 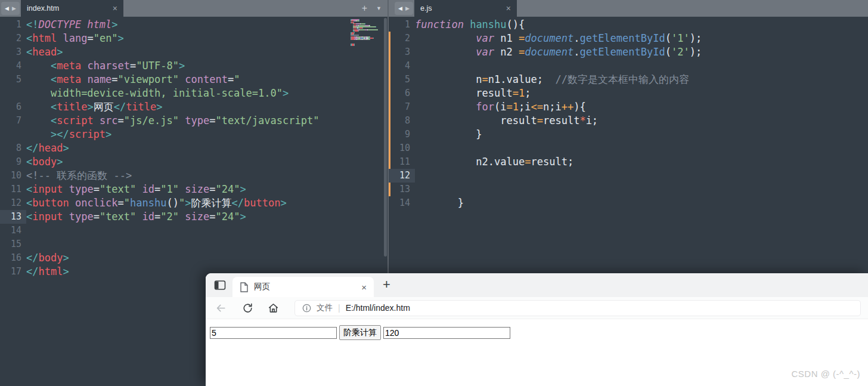 I want to click on address-bar: 文件 | E:/html/index.htm, so click(x=578, y=308).